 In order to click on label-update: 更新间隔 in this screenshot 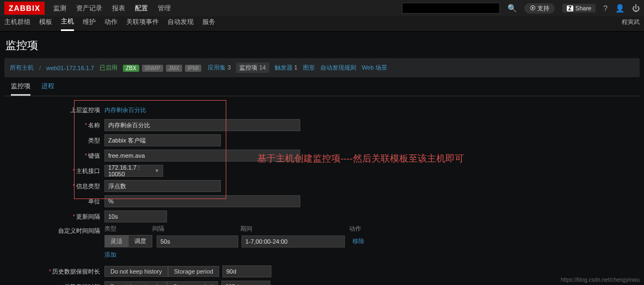, I will do `click(88, 216)`.